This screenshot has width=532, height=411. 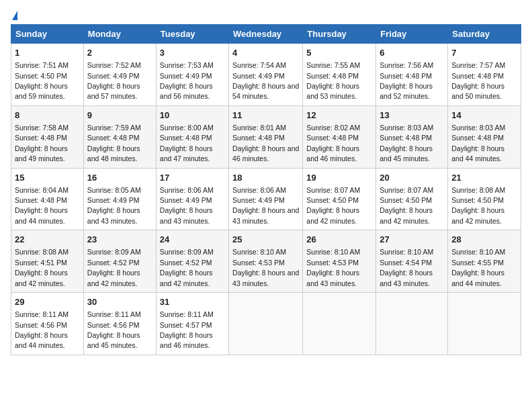 I want to click on day-number: 30, so click(x=120, y=302).